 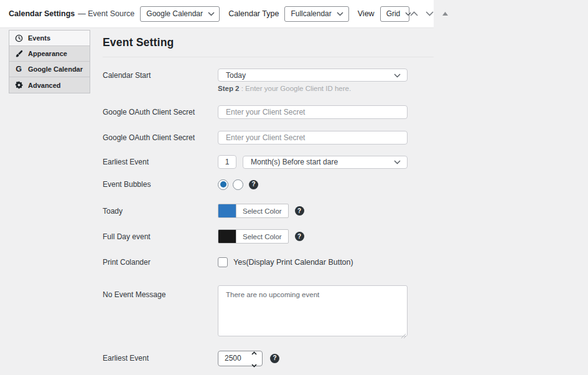 I want to click on field-row-event-bubbles: Event Bubbles ?, so click(x=268, y=184).